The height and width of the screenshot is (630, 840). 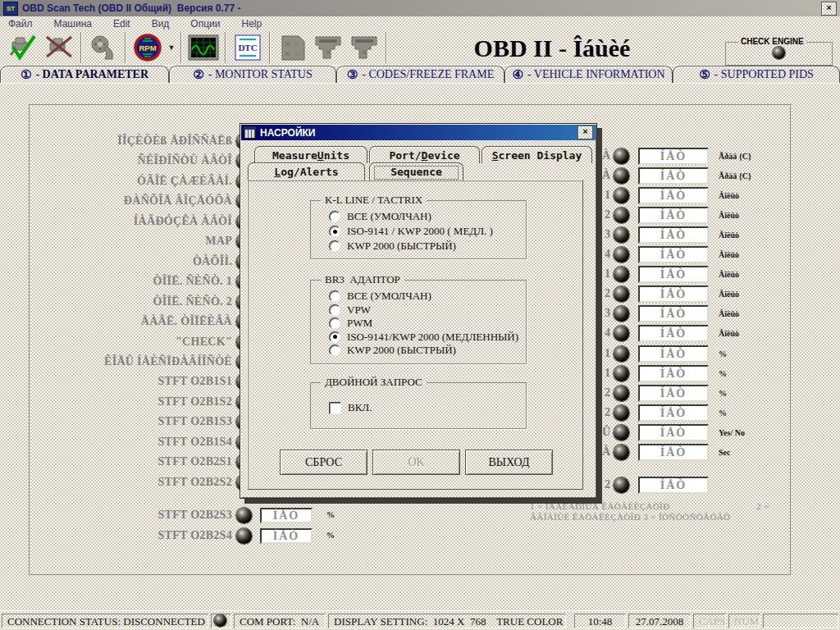 I want to click on param-label: ÍÀÃÐÓÇÊÀ ÀÂÒÎ, so click(x=130, y=221).